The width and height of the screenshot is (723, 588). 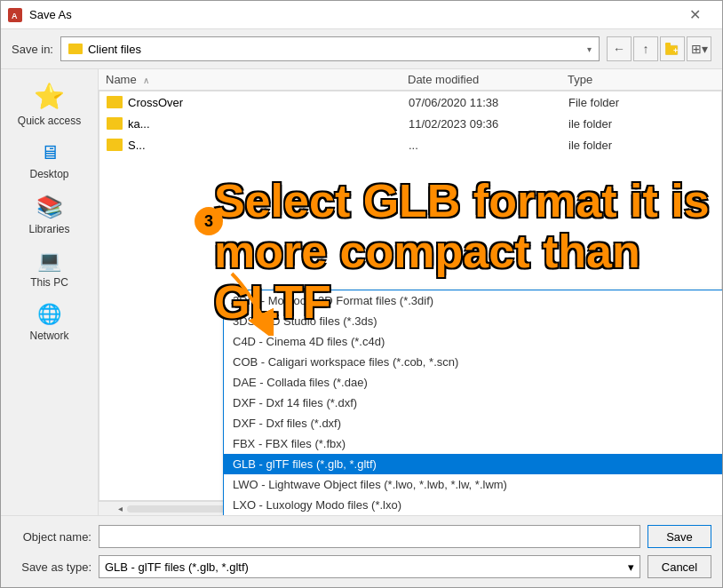 What do you see at coordinates (14, 16) in the screenshot?
I see `svg-text: A` at bounding box center [14, 16].